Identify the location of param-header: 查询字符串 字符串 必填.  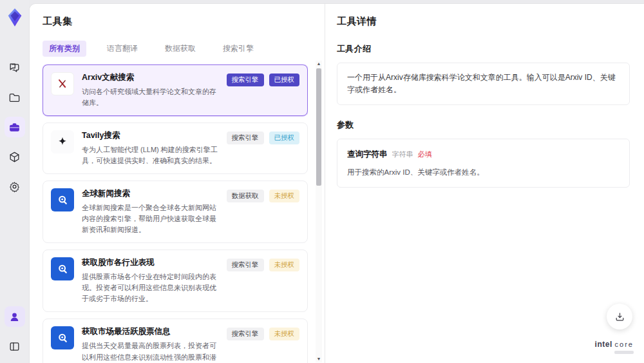
(483, 154).